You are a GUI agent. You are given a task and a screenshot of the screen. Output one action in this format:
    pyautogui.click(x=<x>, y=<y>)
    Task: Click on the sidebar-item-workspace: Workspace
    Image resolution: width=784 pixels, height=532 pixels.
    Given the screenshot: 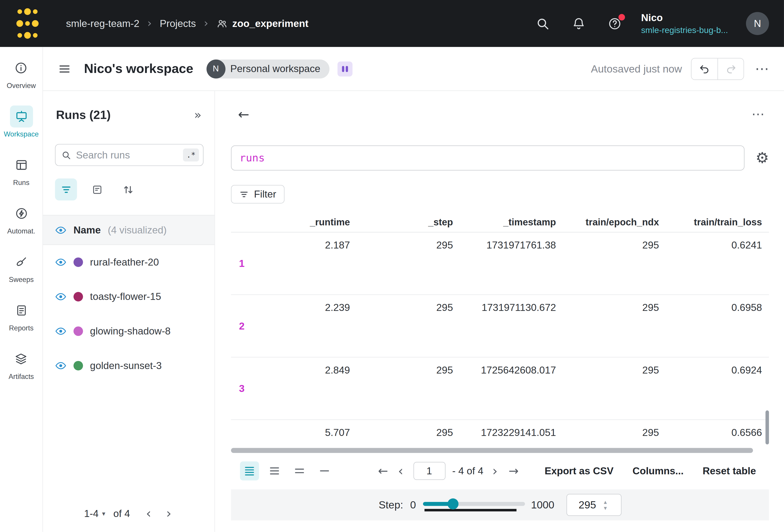 What is the action you would take?
    pyautogui.click(x=21, y=122)
    